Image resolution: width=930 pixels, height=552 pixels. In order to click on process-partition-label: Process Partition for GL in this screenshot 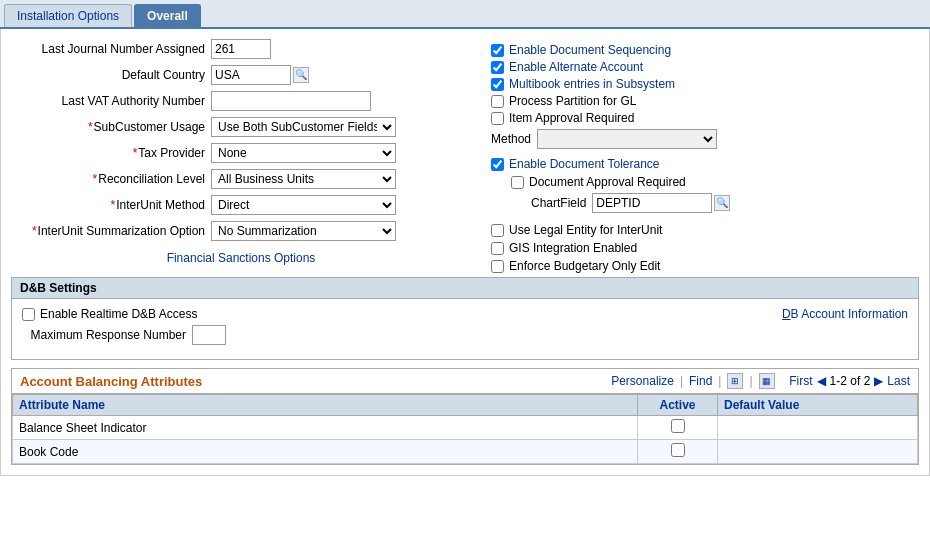, I will do `click(572, 101)`.